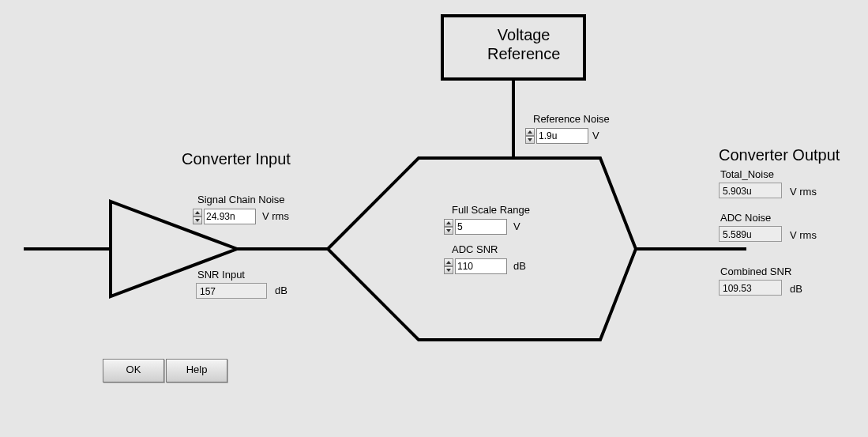  What do you see at coordinates (197, 217) in the screenshot?
I see `signal-chain-noise-spinner` at bounding box center [197, 217].